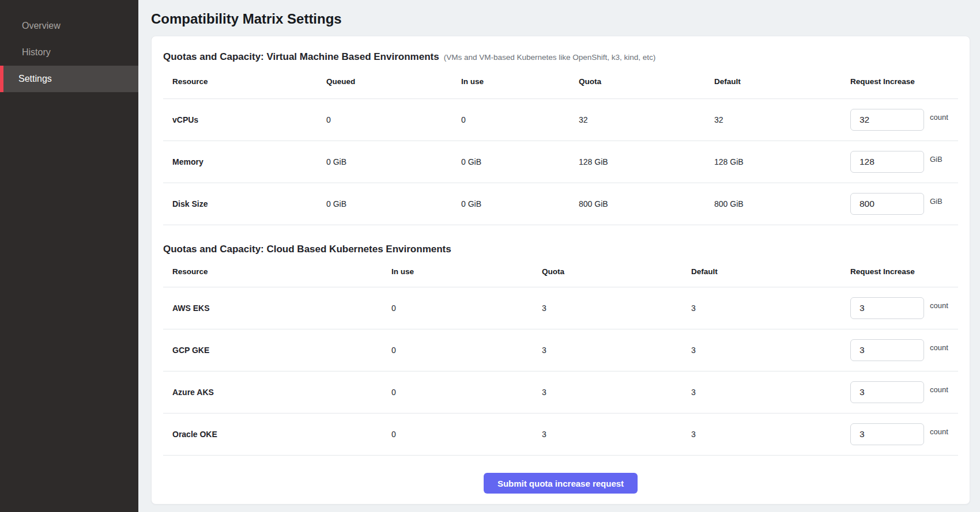 This screenshot has width=980, height=512. Describe the element at coordinates (560, 19) in the screenshot. I see `page-title: Compatibility Matrix Settings` at that location.